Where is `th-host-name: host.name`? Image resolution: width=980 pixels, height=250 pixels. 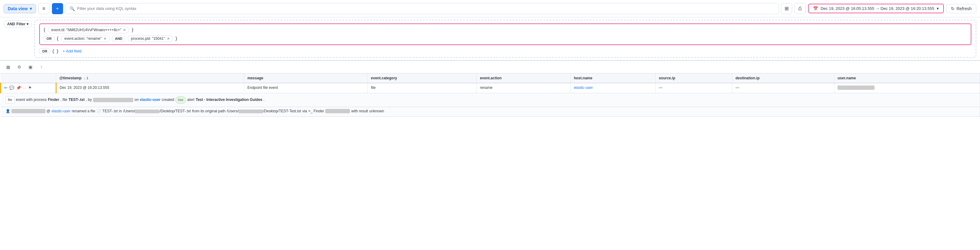 th-host-name: host.name is located at coordinates (613, 78).